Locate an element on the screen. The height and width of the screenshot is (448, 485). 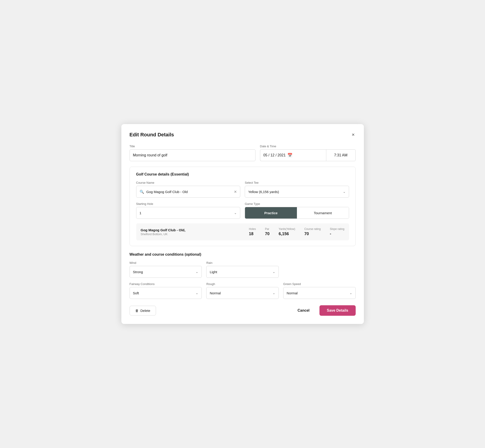
course-name-group: Course Name 🔍 Gog Magog Golf Club - Old … is located at coordinates (188, 189).